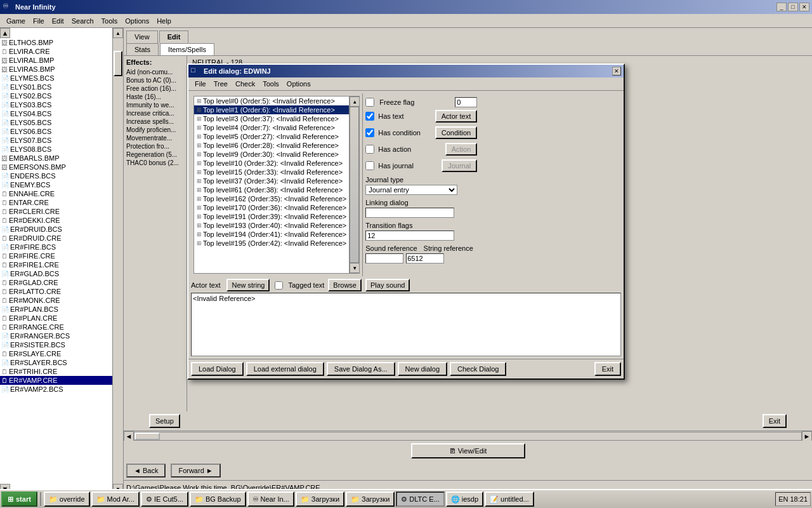 Image resolution: width=812 pixels, height=508 pixels. Describe the element at coordinates (617, 71) in the screenshot. I see `dialog-close-button: ✕` at that location.